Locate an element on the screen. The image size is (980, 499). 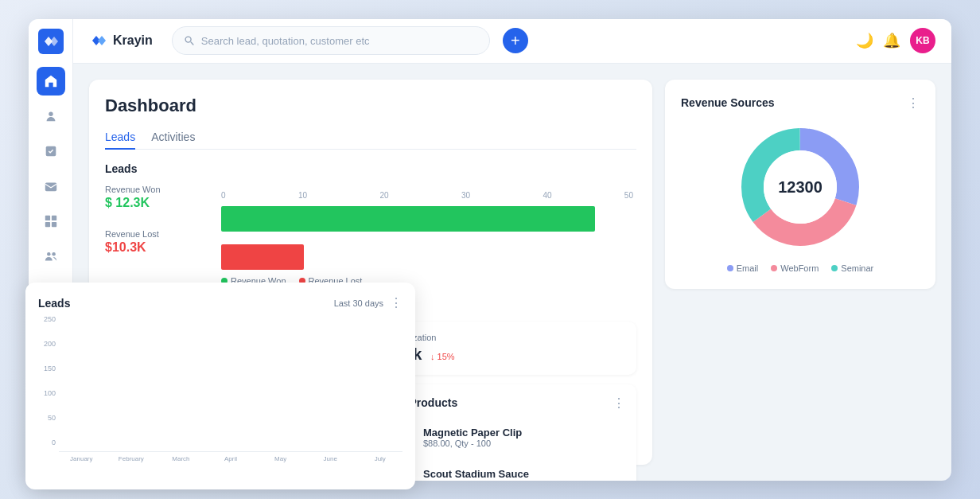
legend-seminar-label: Seminar is located at coordinates (858, 268).